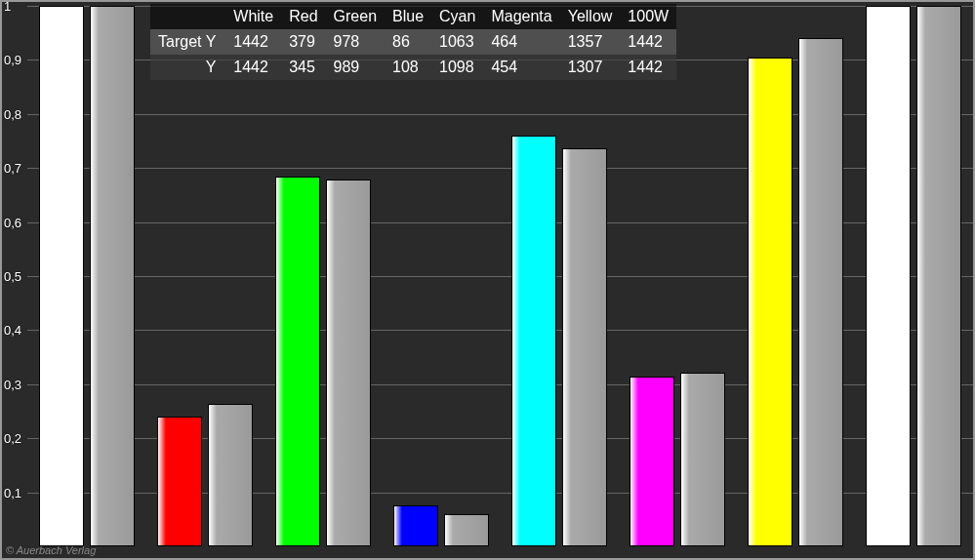  What do you see at coordinates (355, 67) in the screenshot?
I see `cell: 989` at bounding box center [355, 67].